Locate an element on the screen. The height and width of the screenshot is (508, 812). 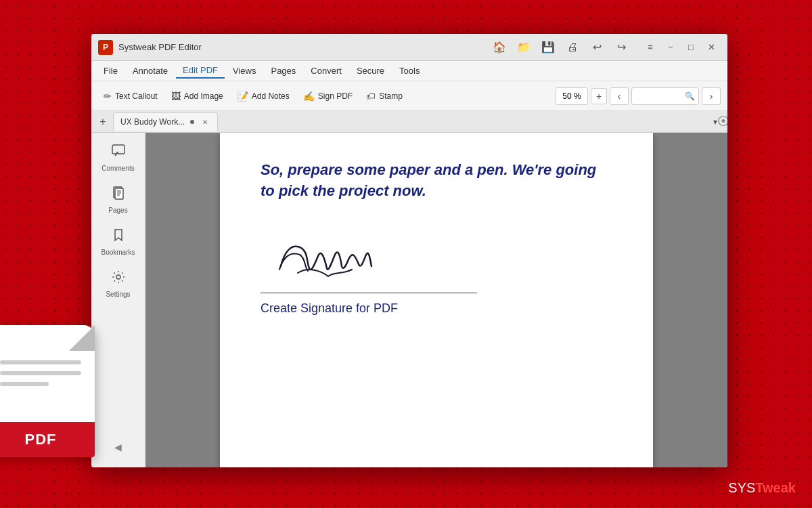
split-view-button: ⦿ is located at coordinates (723, 122).